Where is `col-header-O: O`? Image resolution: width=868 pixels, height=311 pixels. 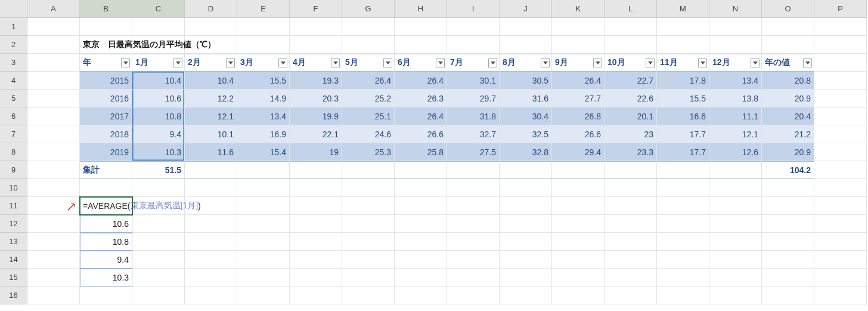
col-header-O: O is located at coordinates (788, 9).